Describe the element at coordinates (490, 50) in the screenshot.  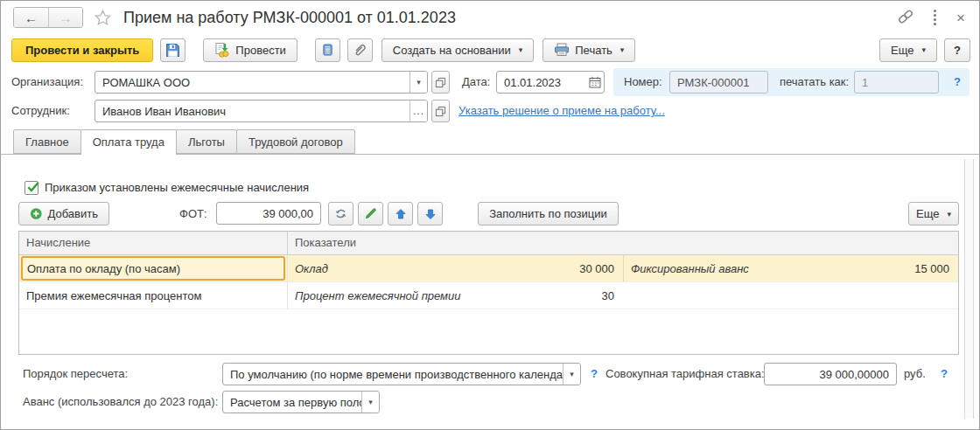
I see `command-toolbar: Провести и закрыть Провести Создать на о…` at that location.